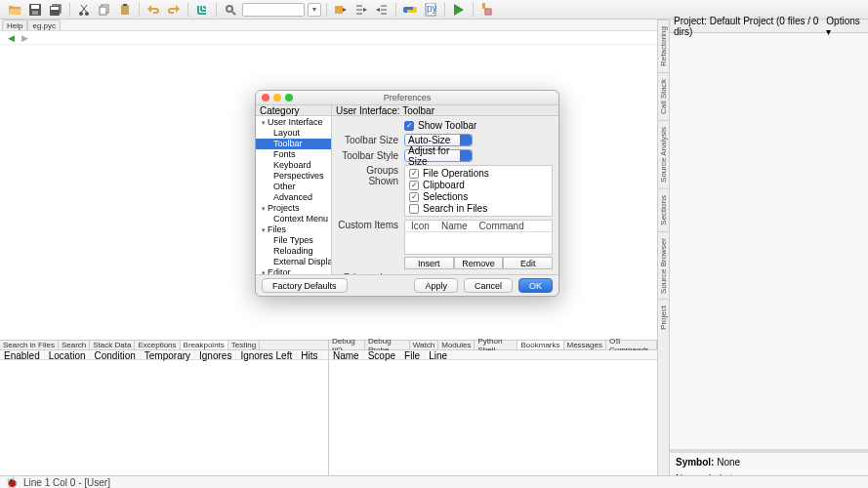 This screenshot has height=488, width=868. Describe the element at coordinates (409, 126) in the screenshot. I see `show-toolbar-checkbox` at that location.